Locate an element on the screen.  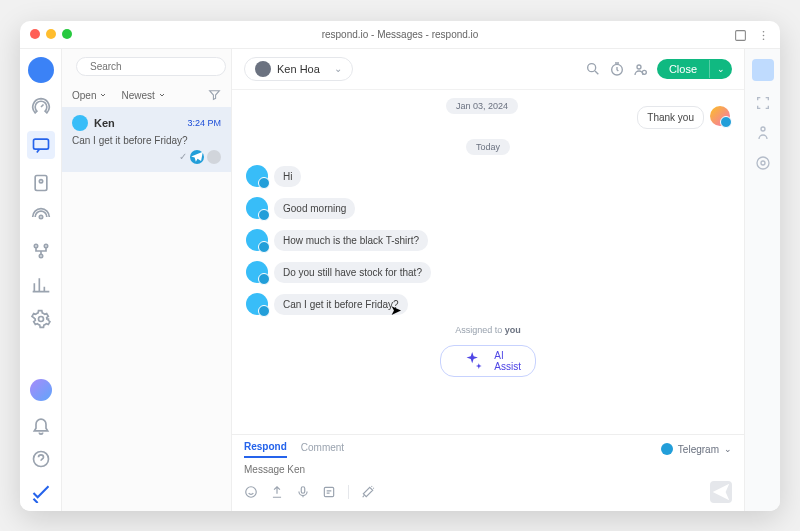
settings-icon is located at coordinates (763, 163).